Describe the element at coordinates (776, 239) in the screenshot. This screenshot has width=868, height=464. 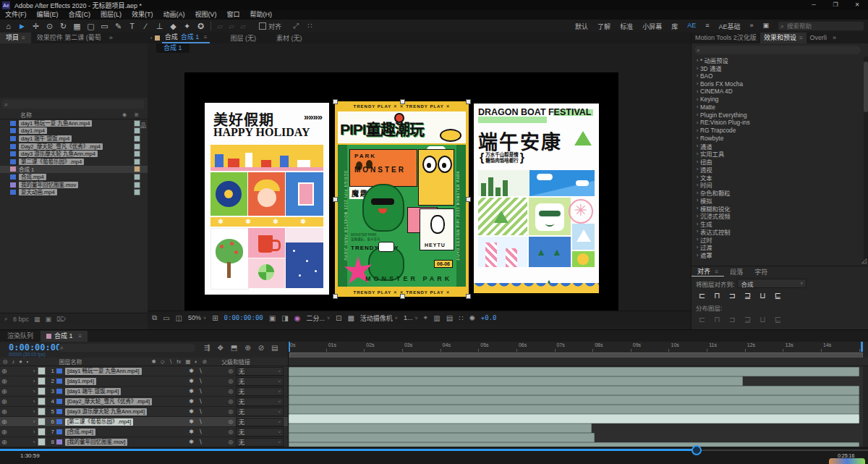
I see `effect-category: ›过时` at that location.